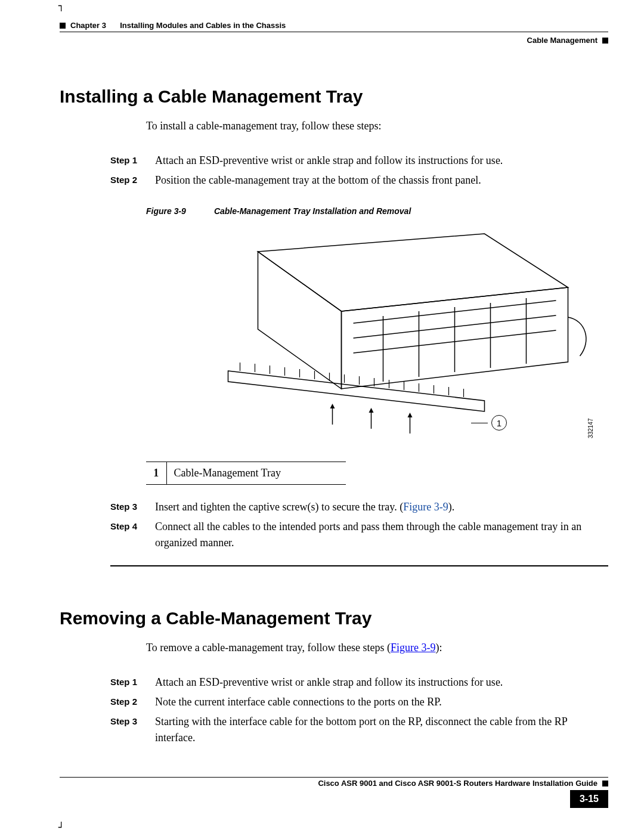  What do you see at coordinates (377, 126) in the screenshot?
I see `intro-installing: To install a cable-management tray, foll…` at bounding box center [377, 126].